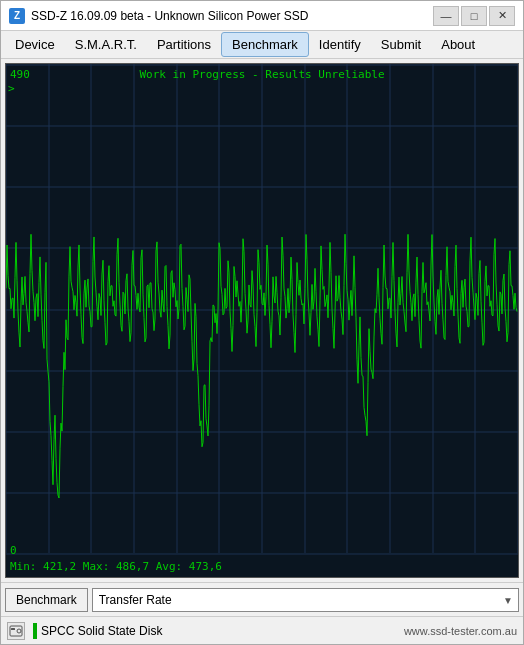 The height and width of the screenshot is (645, 524). I want to click on status-icon, so click(16, 631).